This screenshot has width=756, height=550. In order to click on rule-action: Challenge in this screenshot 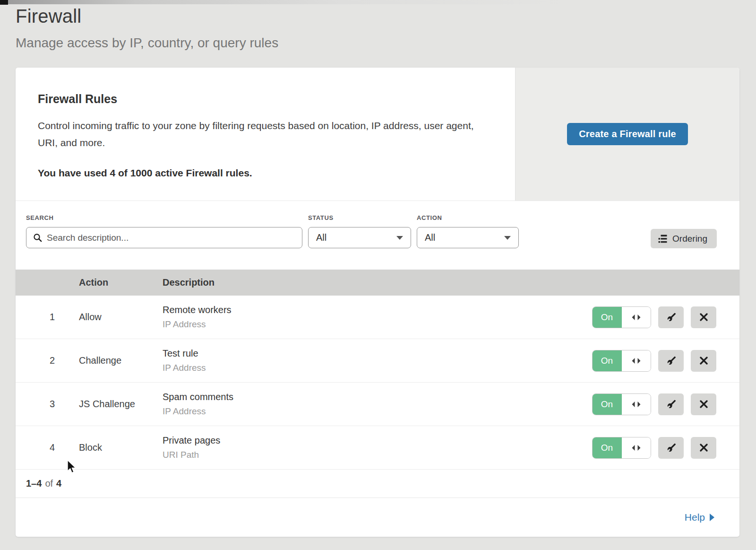, I will do `click(121, 360)`.